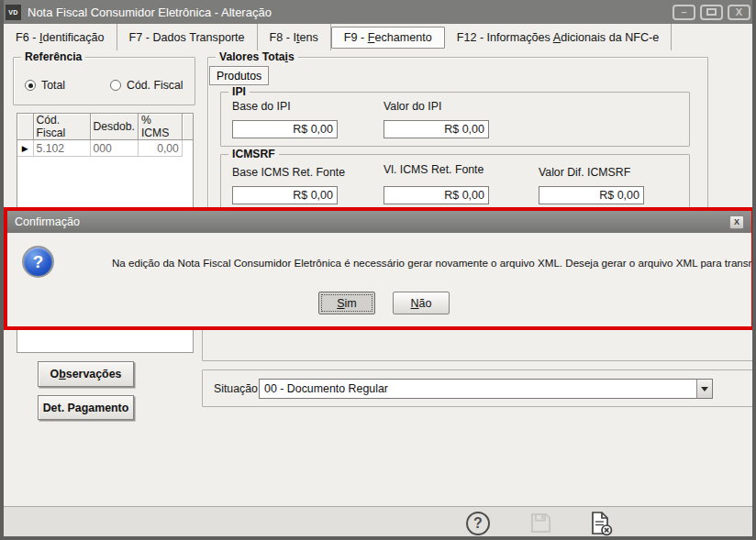 Image resolution: width=756 pixels, height=540 pixels. I want to click on help-button: ?, so click(478, 523).